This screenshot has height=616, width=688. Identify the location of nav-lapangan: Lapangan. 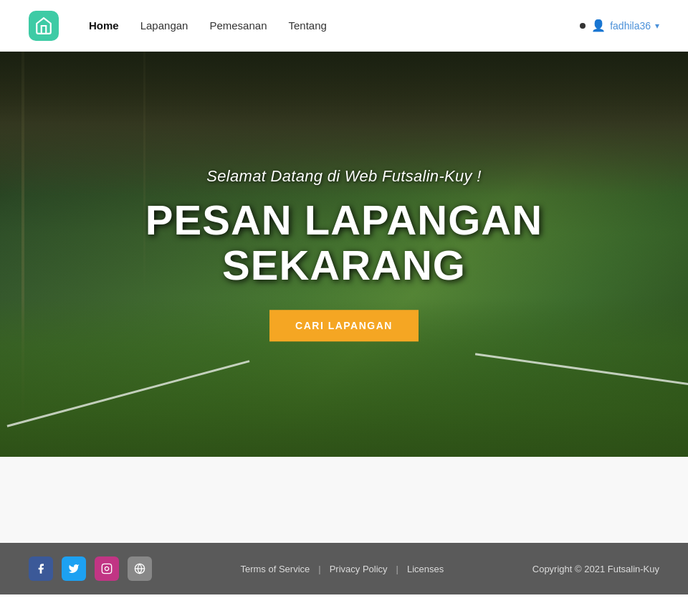
(165, 26).